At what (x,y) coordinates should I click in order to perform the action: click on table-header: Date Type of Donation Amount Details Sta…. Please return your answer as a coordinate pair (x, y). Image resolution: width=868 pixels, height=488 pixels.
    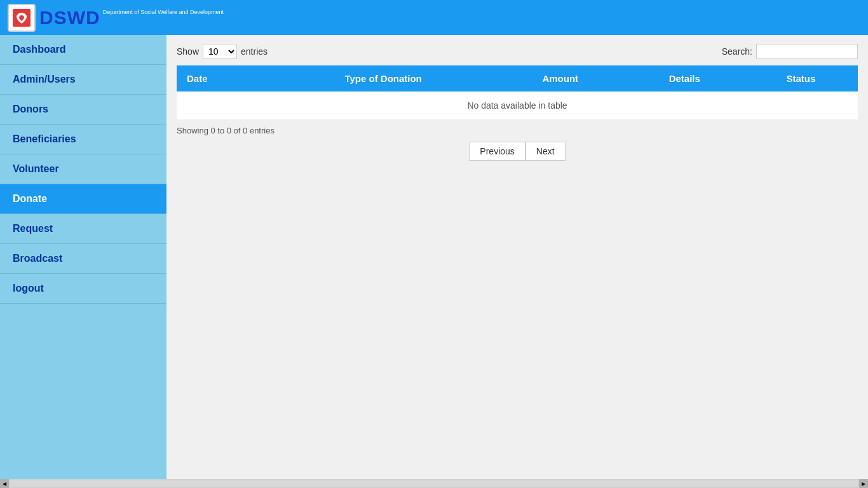
    Looking at the image, I should click on (517, 79).